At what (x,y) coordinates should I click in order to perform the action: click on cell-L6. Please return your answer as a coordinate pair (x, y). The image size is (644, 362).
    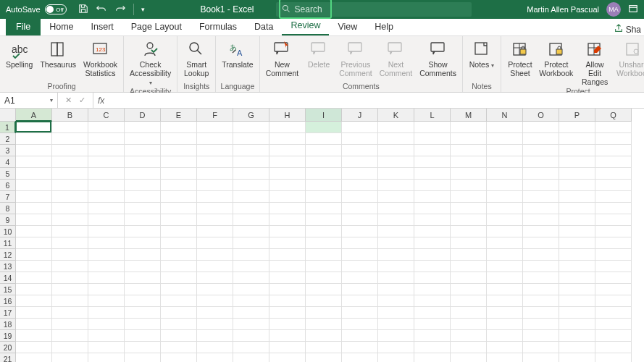
    Looking at the image, I should click on (432, 185).